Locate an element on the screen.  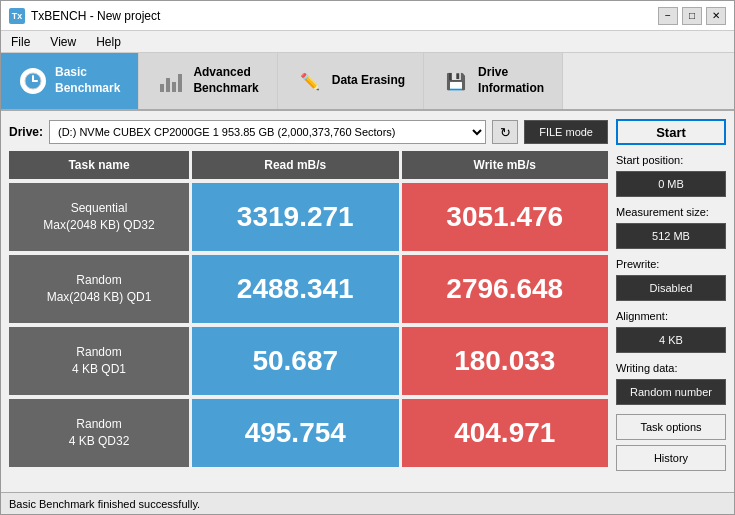
header-read: Read mB/s is located at coordinates (296, 165).